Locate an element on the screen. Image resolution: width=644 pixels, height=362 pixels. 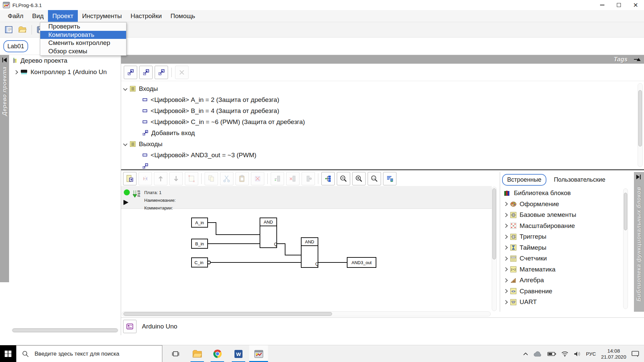
minimize-button is located at coordinates (602, 5).